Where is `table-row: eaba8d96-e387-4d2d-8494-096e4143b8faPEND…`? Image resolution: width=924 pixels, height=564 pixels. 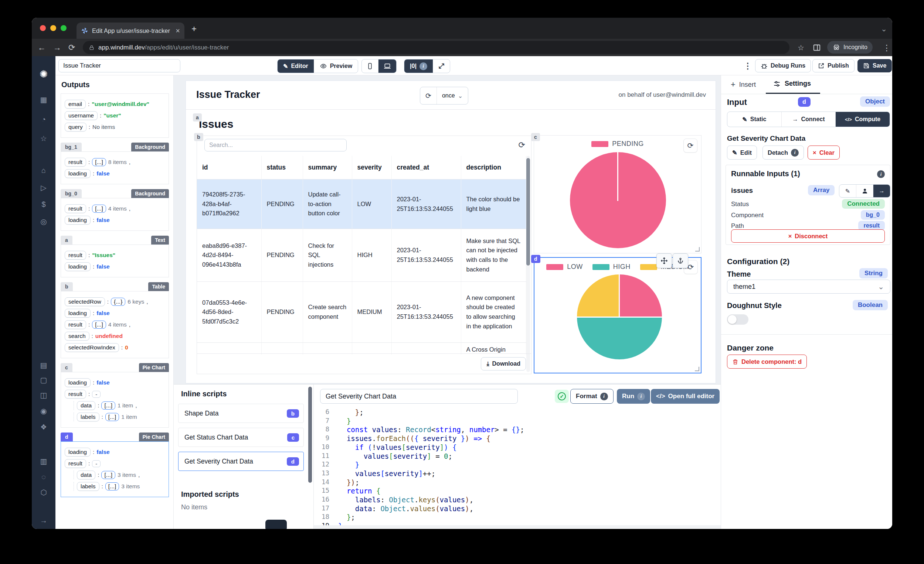 table-row: eaba8d96-e387-4d2d-8494-096e4143b8faPEND… is located at coordinates (362, 256).